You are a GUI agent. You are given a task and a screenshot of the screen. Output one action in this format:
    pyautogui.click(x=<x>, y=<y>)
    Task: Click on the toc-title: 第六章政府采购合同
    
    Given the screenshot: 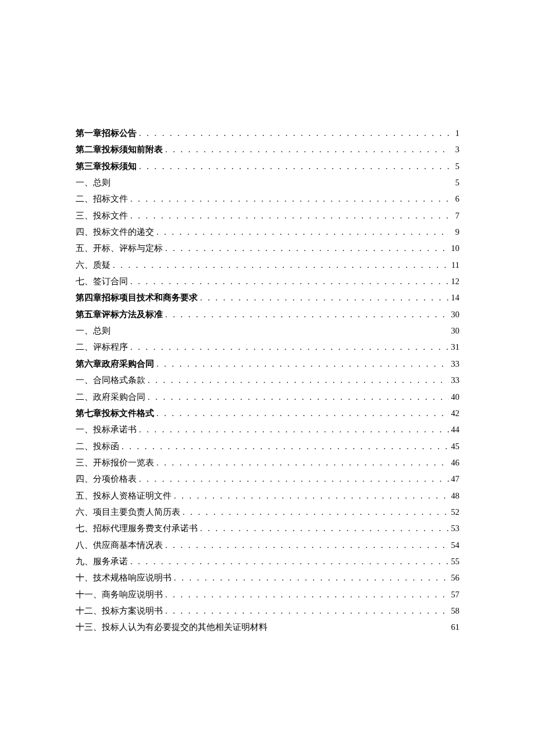 What is the action you would take?
    pyautogui.click(x=115, y=364)
    